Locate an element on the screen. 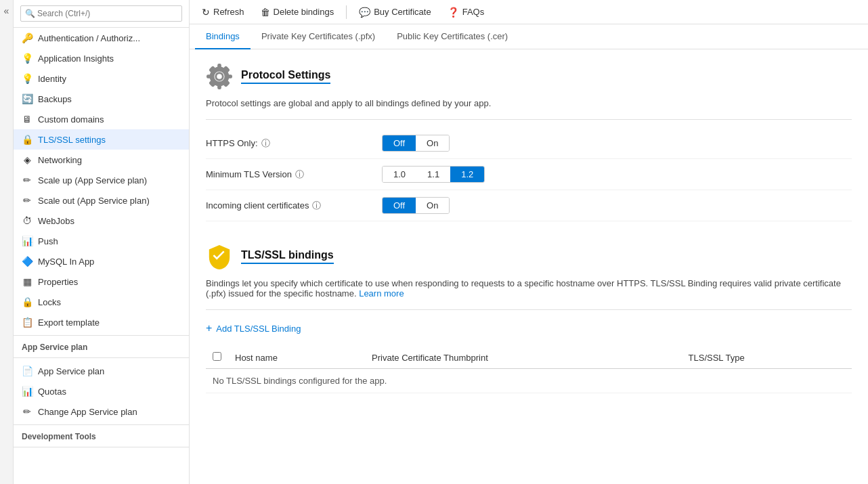 This screenshot has height=484, width=868. tls-1-0-button: 1.0 is located at coordinates (399, 175).